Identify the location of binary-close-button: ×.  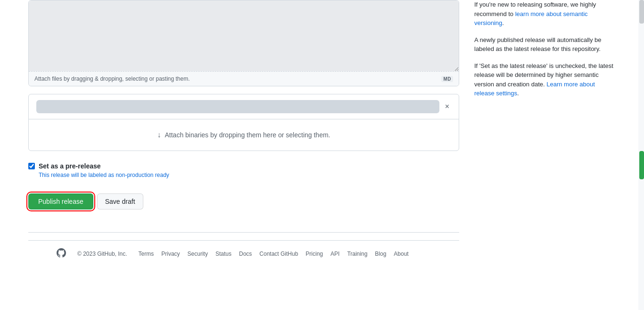
(447, 107).